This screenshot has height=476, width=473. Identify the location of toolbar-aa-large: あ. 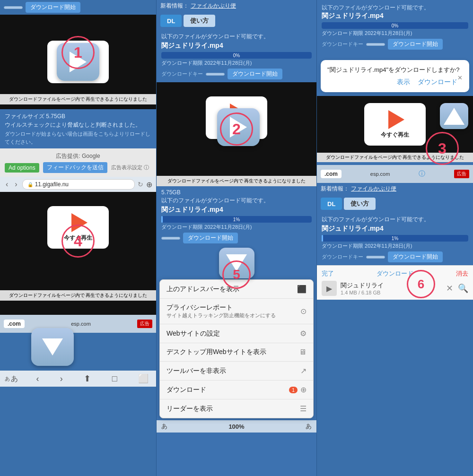
(14, 379).